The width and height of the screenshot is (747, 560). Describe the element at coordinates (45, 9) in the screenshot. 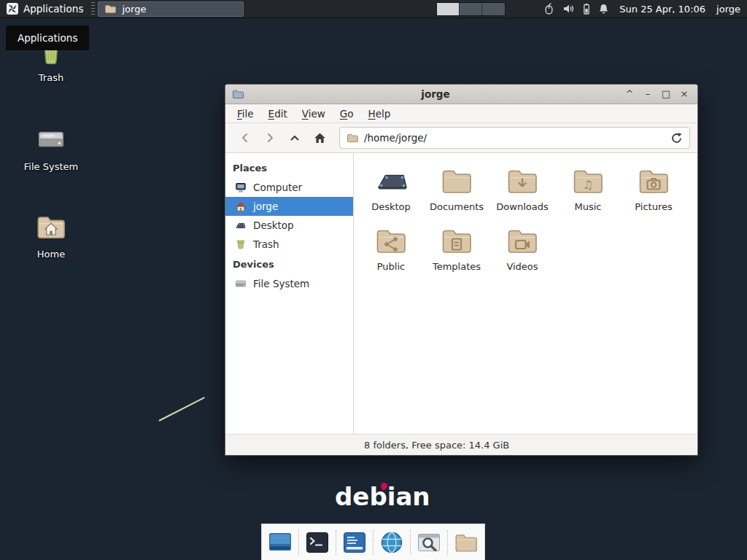

I see `applications-menu-button: Applications` at that location.